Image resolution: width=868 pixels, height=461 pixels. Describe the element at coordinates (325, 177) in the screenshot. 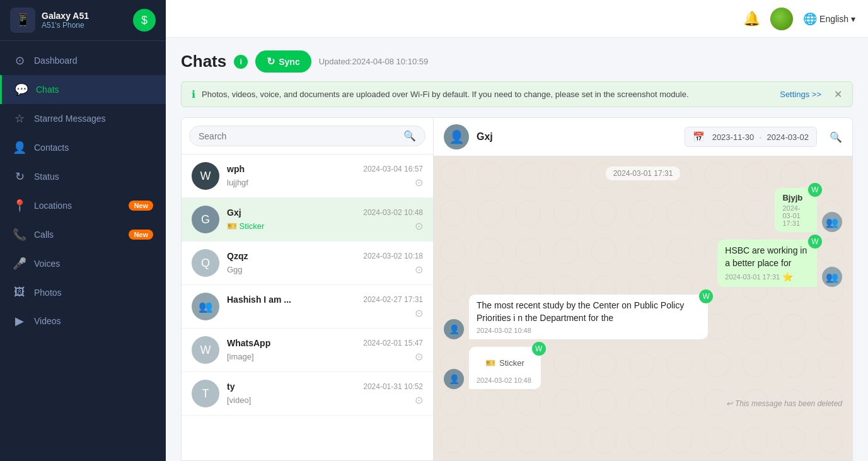

I see `chat-info: wph 2024-03-04 16:57 lujjhgf ⊙` at that location.